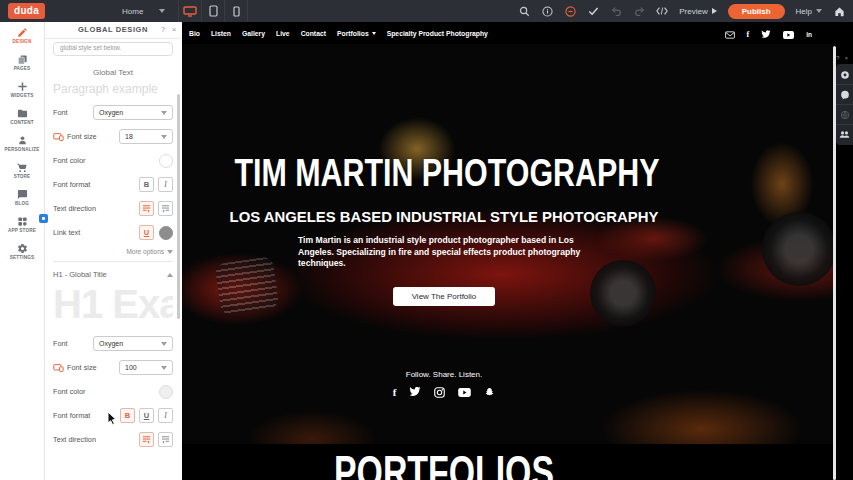 This screenshot has width=853, height=480. What do you see at coordinates (128, 416) in the screenshot?
I see `h1-bold-button: B` at bounding box center [128, 416].